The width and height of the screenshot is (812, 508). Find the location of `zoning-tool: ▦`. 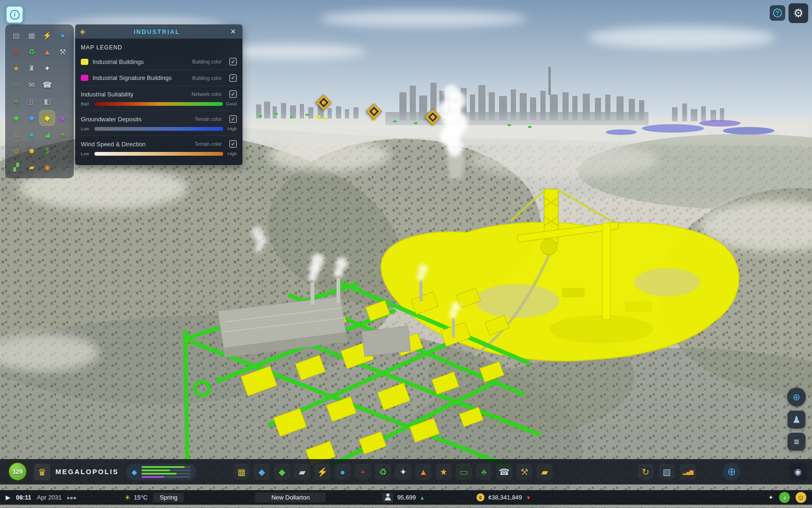

zoning-tool: ▦ is located at coordinates (242, 472).